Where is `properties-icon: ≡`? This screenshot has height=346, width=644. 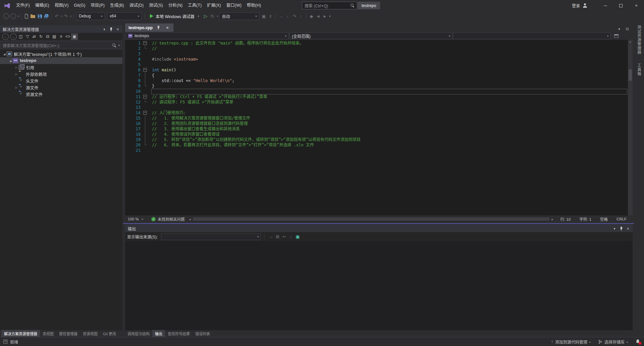
properties-icon: ≡ is located at coordinates (61, 37).